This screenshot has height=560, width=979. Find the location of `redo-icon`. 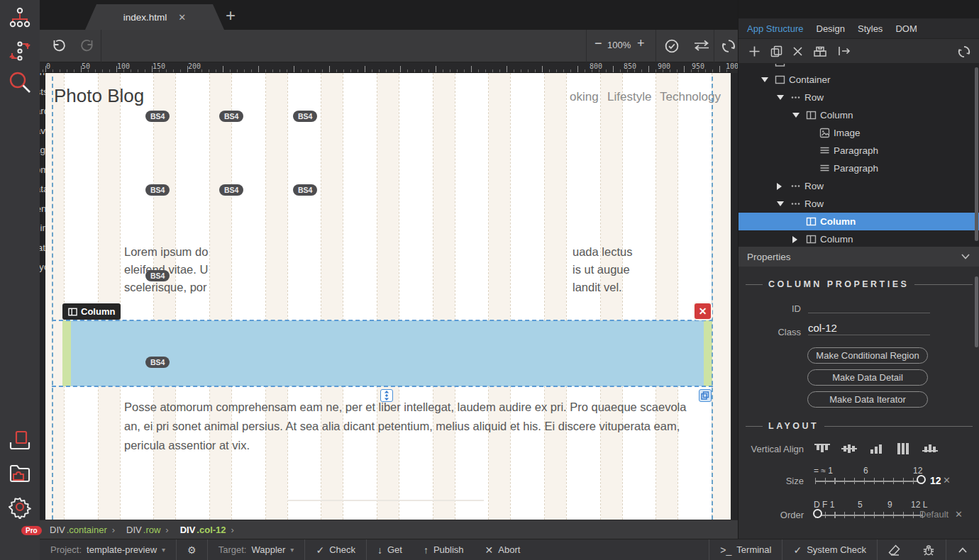

redo-icon is located at coordinates (87, 45).